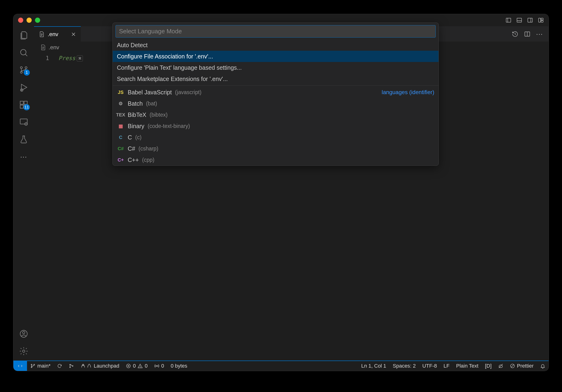 The image size is (562, 392). I want to click on remote-icon, so click(20, 366).